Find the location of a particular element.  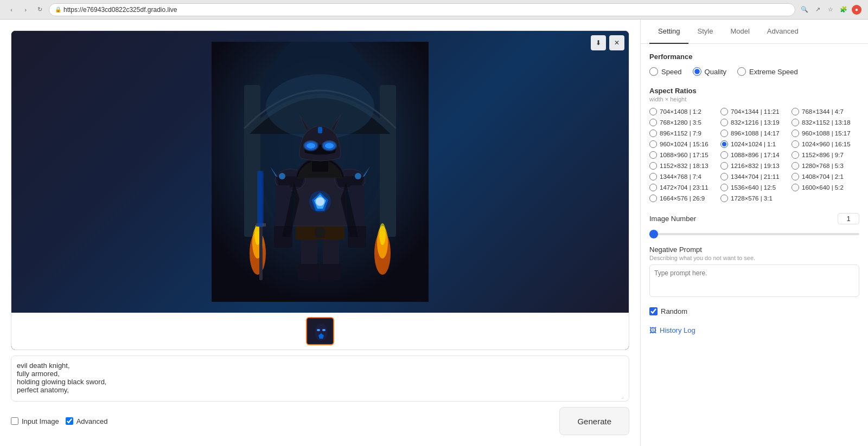

aspect-label-2: 768×1344 | 4:7 is located at coordinates (822, 112).